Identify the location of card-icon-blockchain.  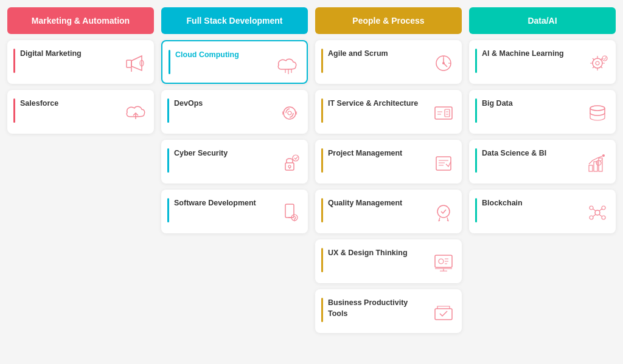
(596, 211).